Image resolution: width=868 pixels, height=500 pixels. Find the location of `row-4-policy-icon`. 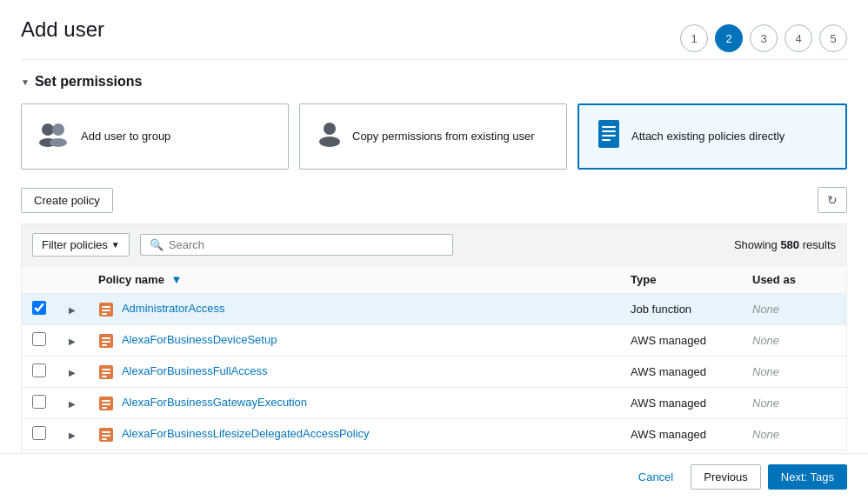

row-4-policy-icon is located at coordinates (106, 403).